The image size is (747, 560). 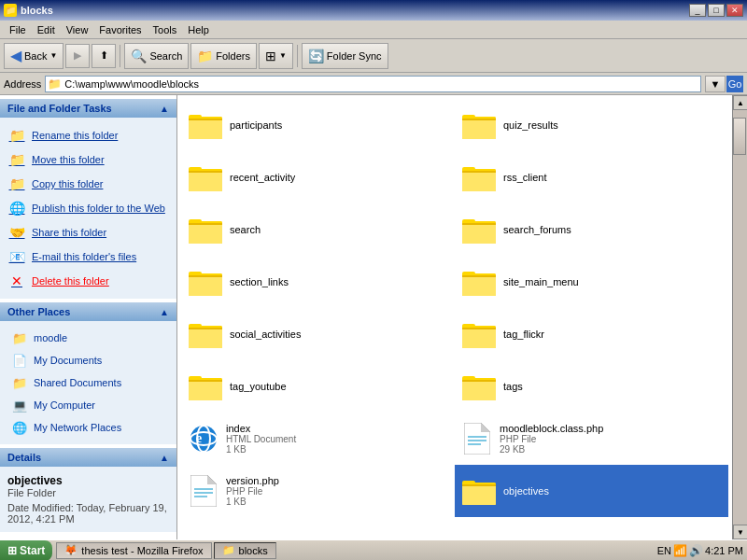 What do you see at coordinates (592, 439) in the screenshot?
I see `list-item: moodleblock.class.phpPHP File29 KB` at bounding box center [592, 439].